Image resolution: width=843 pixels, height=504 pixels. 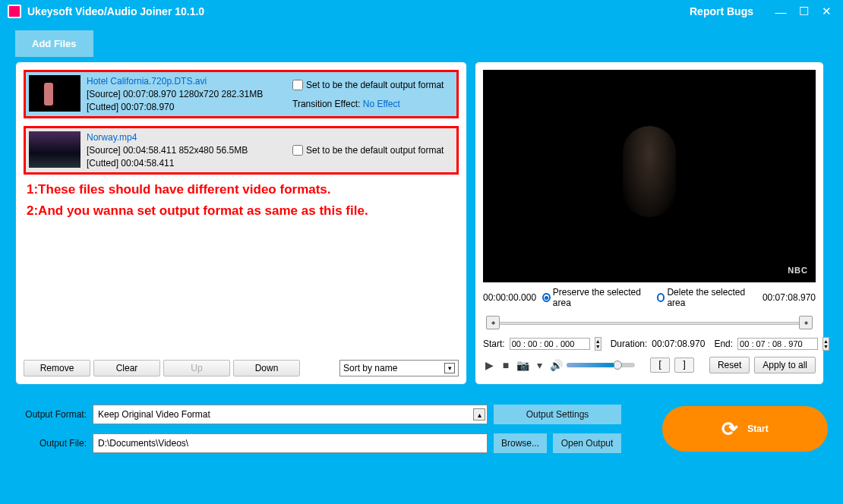 I want to click on chevron-up-icon: ▴, so click(x=479, y=414).